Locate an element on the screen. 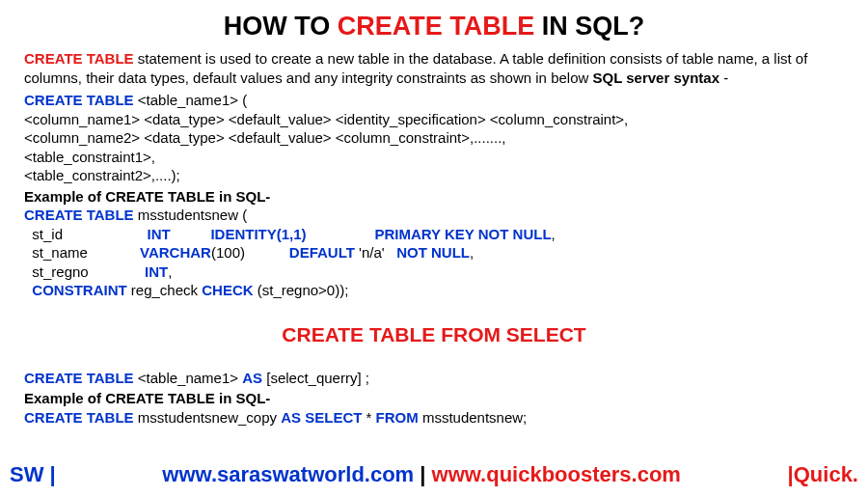  col2-type: VARCHAR is located at coordinates (176, 253).